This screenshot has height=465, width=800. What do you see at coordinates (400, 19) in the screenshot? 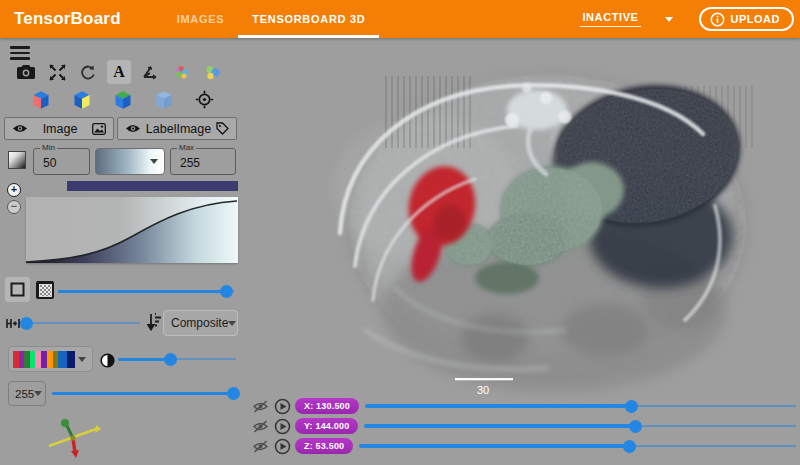
I see `app-header: TensorBoard IMAGES TENSORBOARD 3D INACTI…` at bounding box center [400, 19].